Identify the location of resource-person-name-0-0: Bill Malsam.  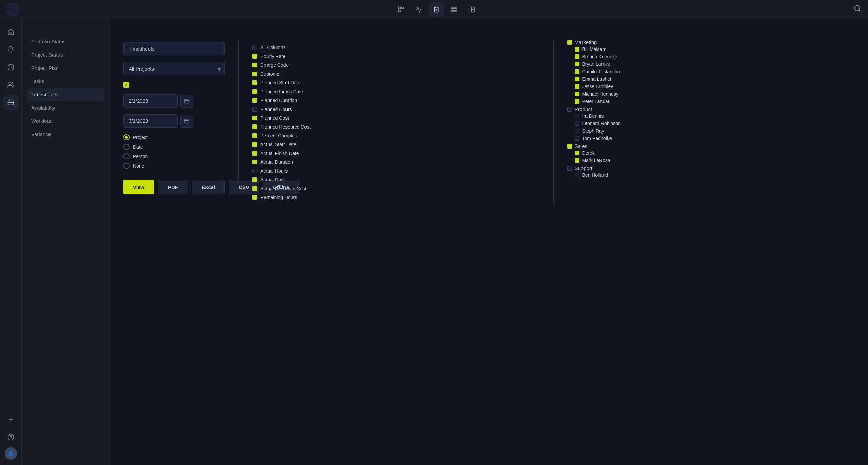
(594, 49).